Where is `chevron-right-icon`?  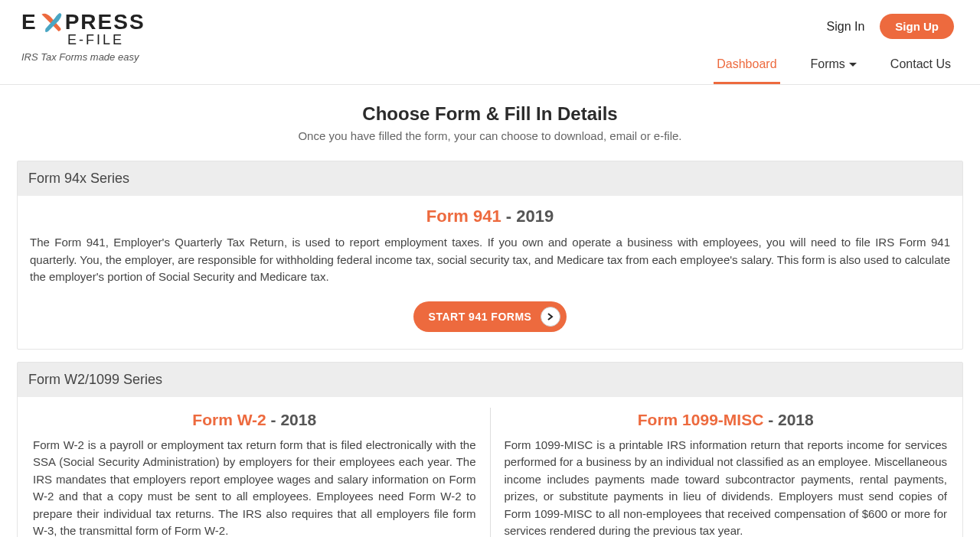
chevron-right-icon is located at coordinates (550, 317).